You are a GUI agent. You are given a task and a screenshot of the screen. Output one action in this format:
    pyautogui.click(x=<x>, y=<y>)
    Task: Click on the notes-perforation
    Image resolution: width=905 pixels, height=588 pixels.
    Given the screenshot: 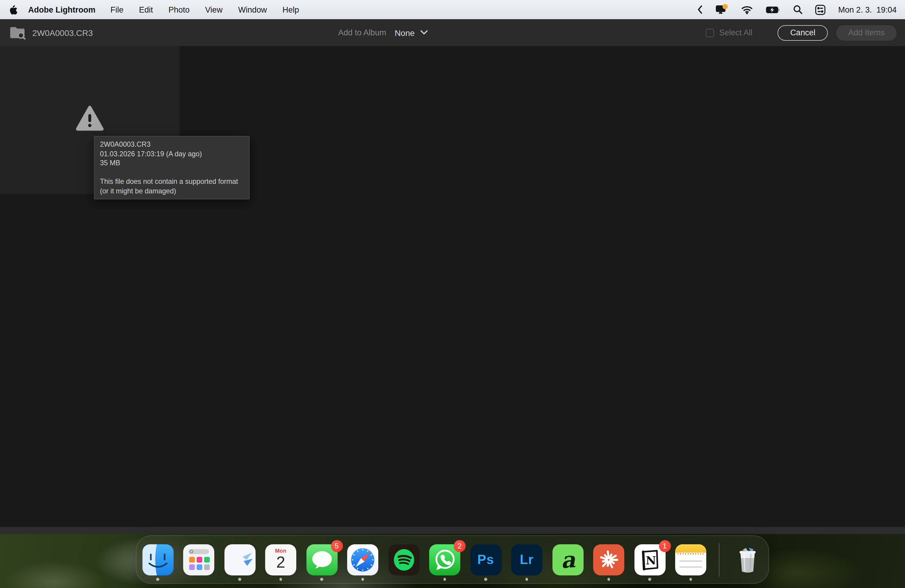 What is the action you would take?
    pyautogui.click(x=691, y=554)
    